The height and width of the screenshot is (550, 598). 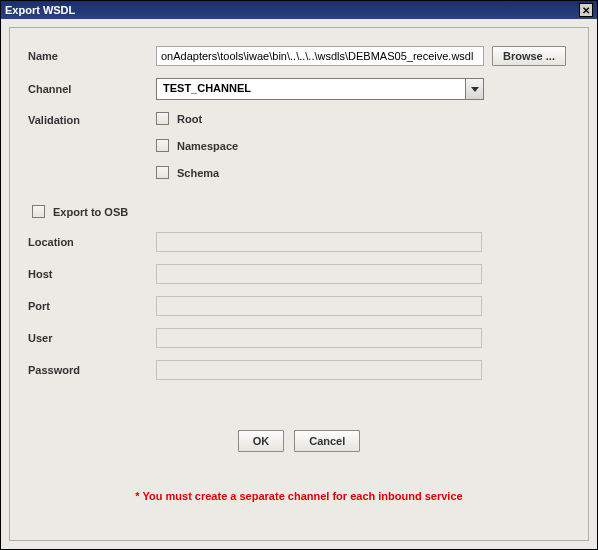 I want to click on row-validation: Validation Root Namespace Schema, so click(x=299, y=146).